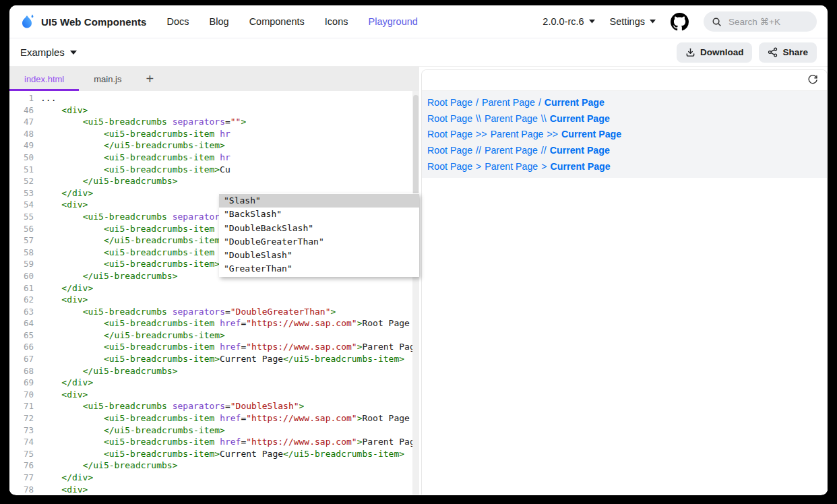  I want to click on code-line: 78 <div>, so click(214, 489).